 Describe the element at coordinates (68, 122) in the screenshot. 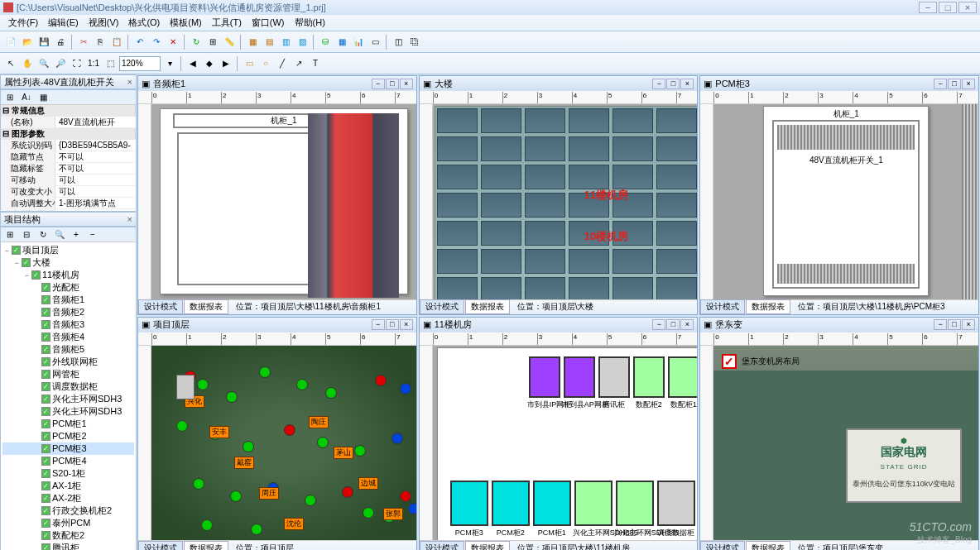

I see `property-row: (名称)48V直流机柜开` at that location.